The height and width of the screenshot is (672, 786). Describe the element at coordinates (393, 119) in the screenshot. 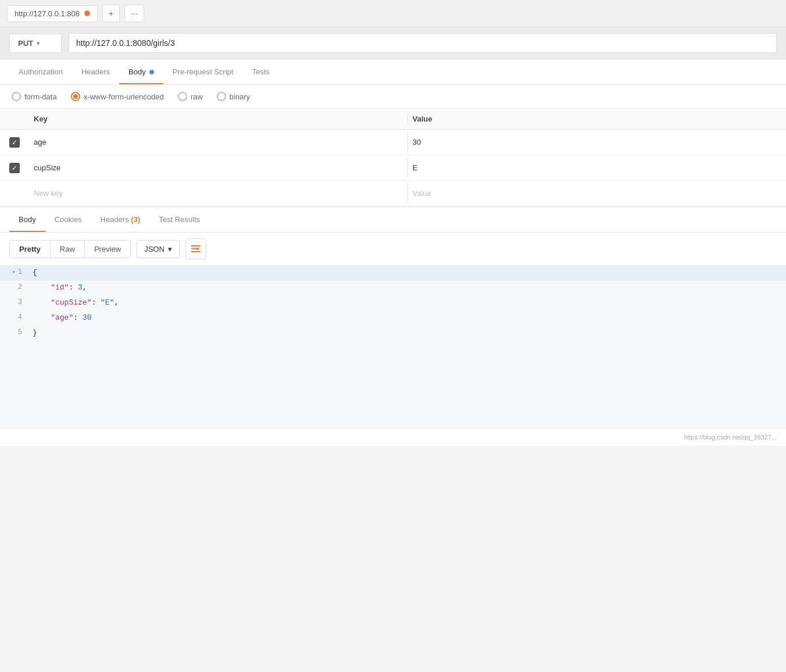

I see `kv-header: Key Value` at that location.